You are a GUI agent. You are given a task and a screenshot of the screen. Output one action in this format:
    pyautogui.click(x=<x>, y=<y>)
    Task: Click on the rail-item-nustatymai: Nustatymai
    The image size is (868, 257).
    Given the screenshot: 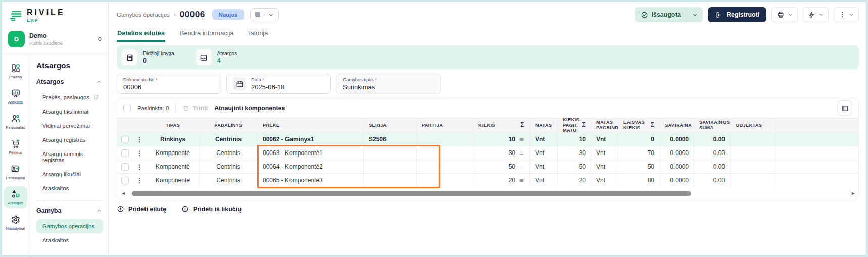 What is the action you would take?
    pyautogui.click(x=16, y=222)
    